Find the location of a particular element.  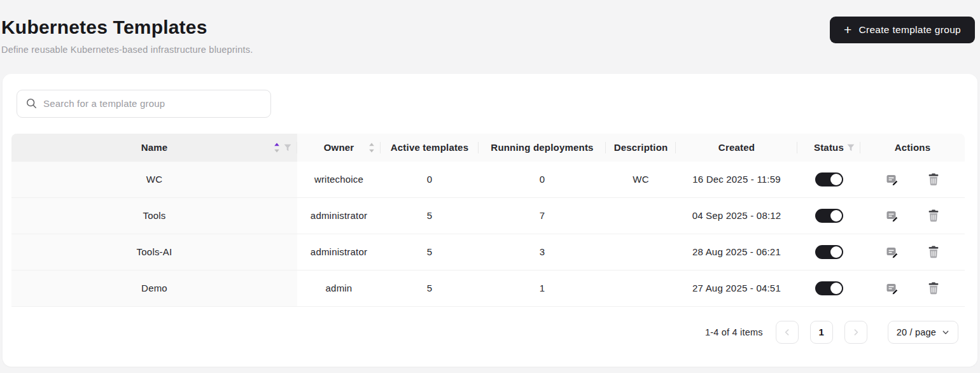

plus-icon: + is located at coordinates (848, 29).